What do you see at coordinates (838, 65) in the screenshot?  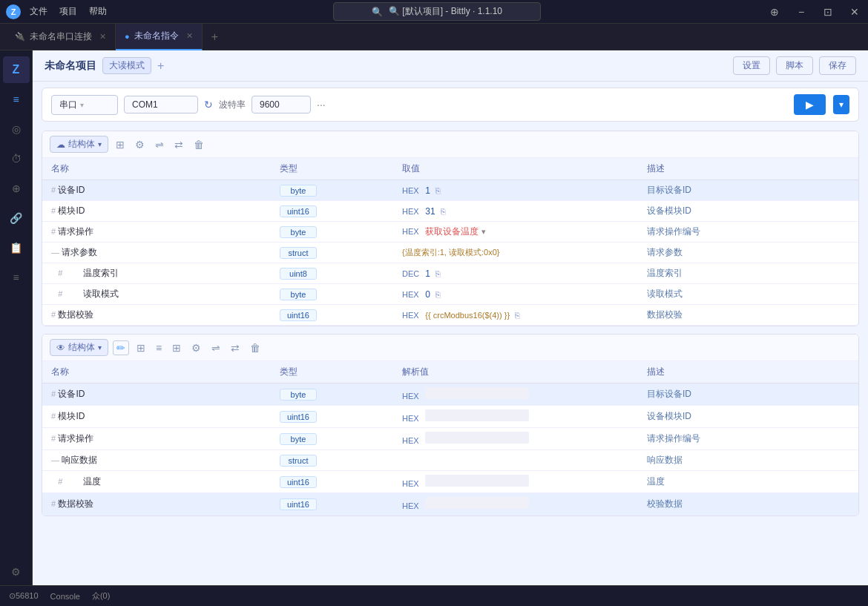 I see `save-btn: 保存` at bounding box center [838, 65].